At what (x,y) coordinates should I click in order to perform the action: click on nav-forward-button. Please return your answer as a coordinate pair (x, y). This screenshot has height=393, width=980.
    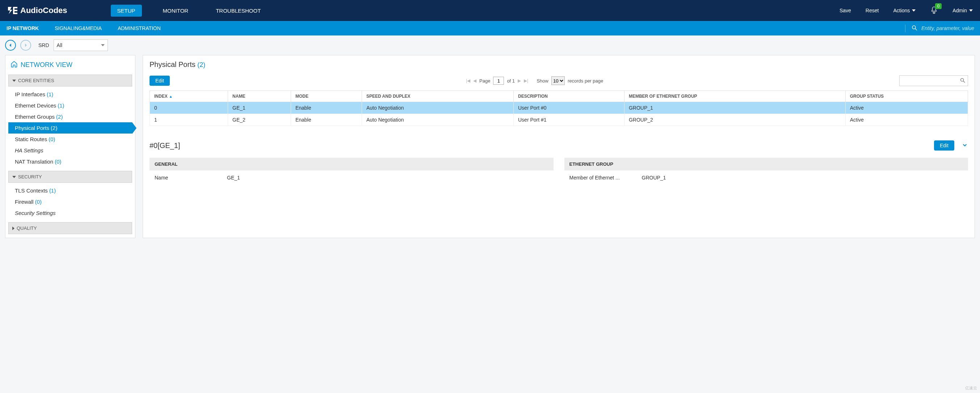
    Looking at the image, I should click on (26, 45).